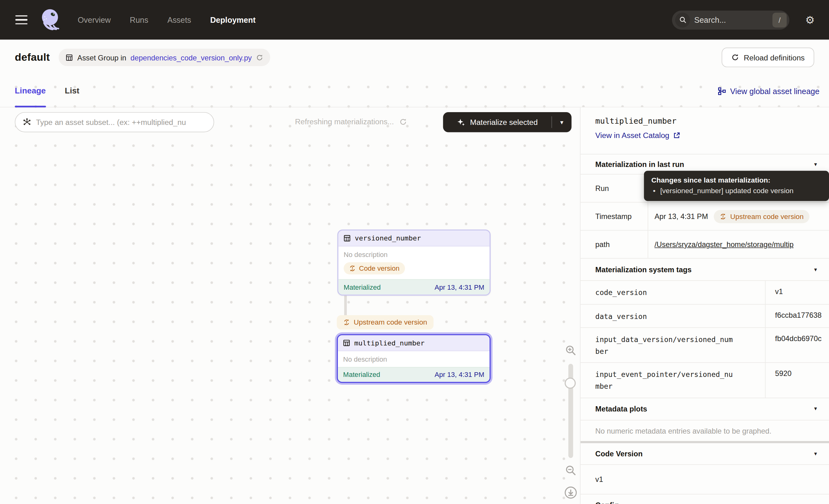 The height and width of the screenshot is (504, 829). What do you see at coordinates (762, 216) in the screenshot?
I see `upstream-code-version-badge: Upstream code version` at bounding box center [762, 216].